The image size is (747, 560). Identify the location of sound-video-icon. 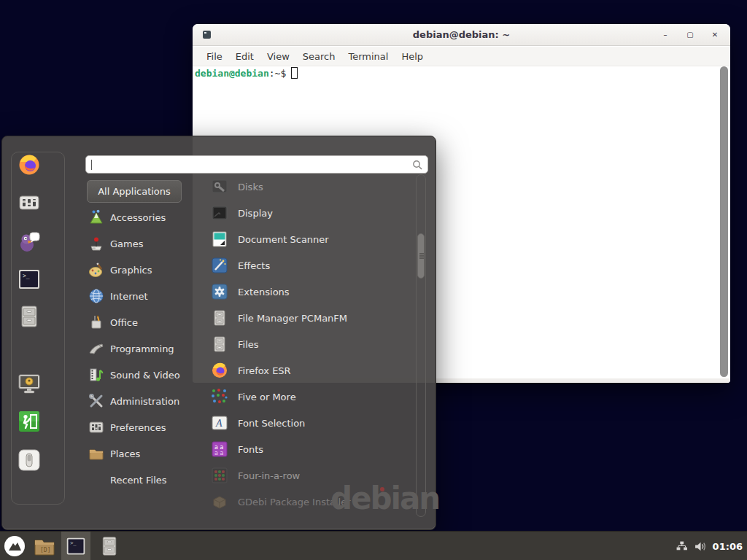
(96, 375).